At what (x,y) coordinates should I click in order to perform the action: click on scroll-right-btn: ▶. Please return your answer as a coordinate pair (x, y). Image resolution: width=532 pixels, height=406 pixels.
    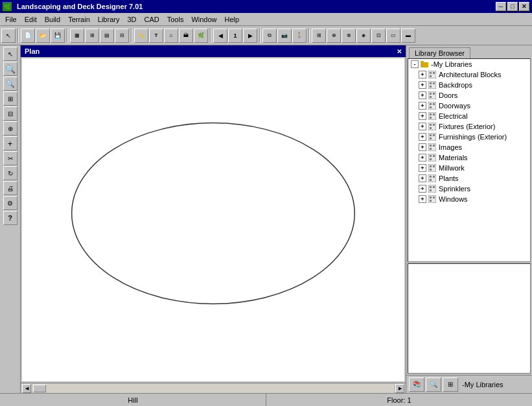
    Looking at the image, I should click on (400, 388).